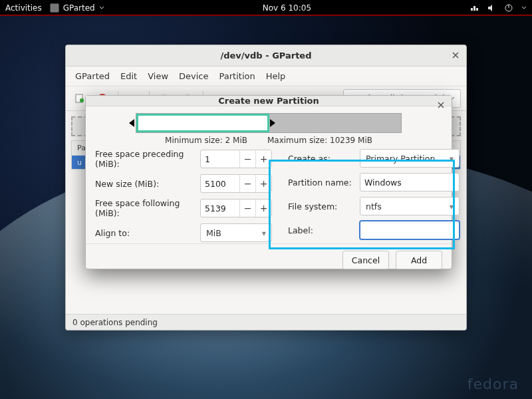  I want to click on dialog-close-button, so click(441, 106).